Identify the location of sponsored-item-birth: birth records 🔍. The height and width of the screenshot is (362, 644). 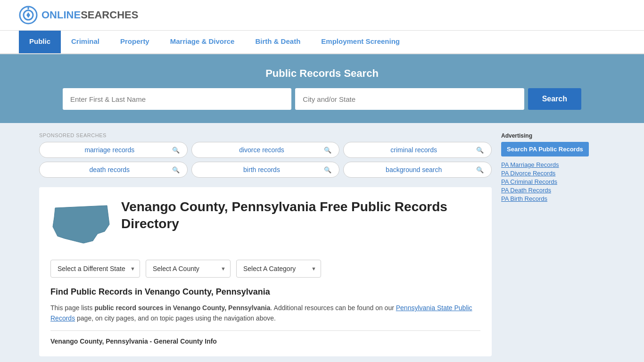
(266, 170).